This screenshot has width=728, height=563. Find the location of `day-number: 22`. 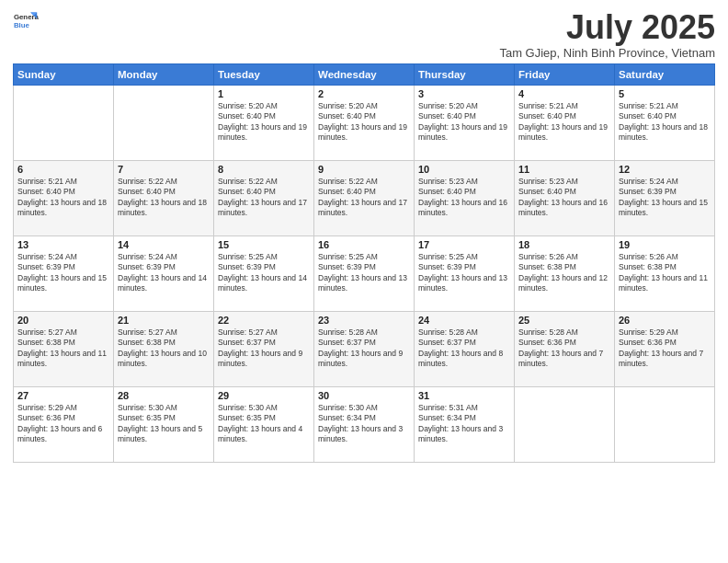

day-number: 22 is located at coordinates (264, 320).